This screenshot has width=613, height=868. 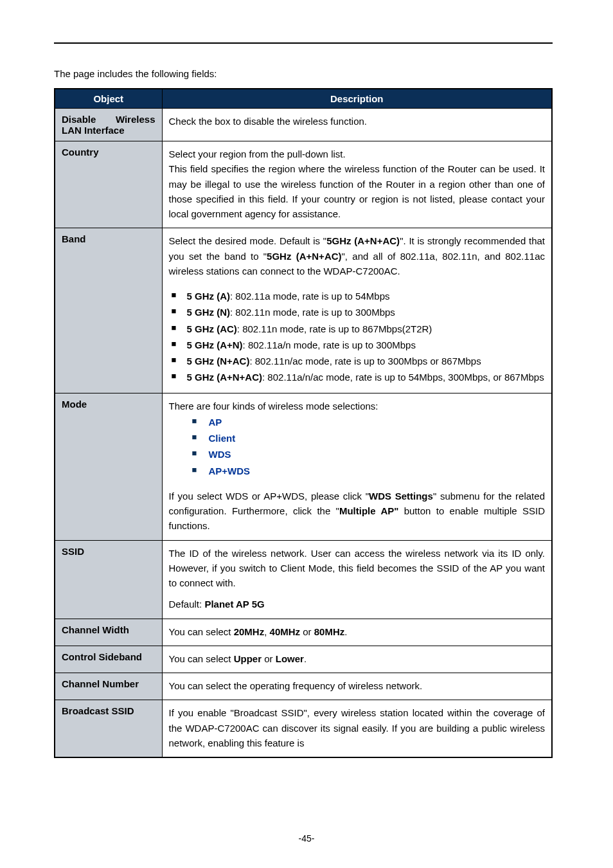 I want to click on page-number: -45-, so click(x=306, y=838).